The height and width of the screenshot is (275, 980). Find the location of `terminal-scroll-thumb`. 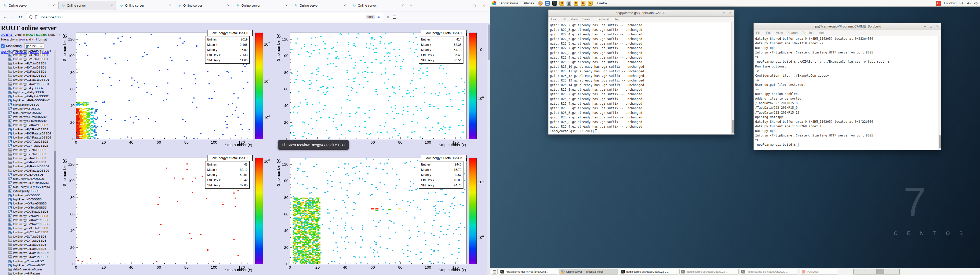

terminal-scroll-thumb is located at coordinates (940, 142).